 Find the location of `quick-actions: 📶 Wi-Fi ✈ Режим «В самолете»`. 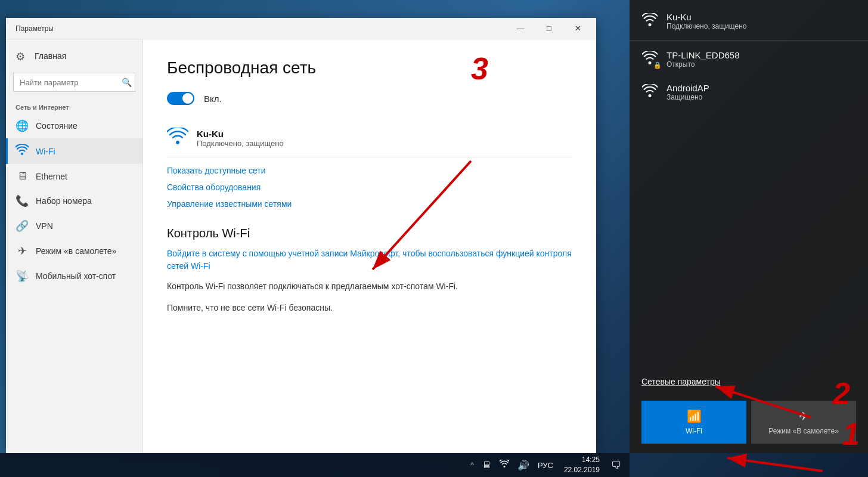

quick-actions: 📶 Wi-Fi ✈ Режим «В самолете» is located at coordinates (749, 422).